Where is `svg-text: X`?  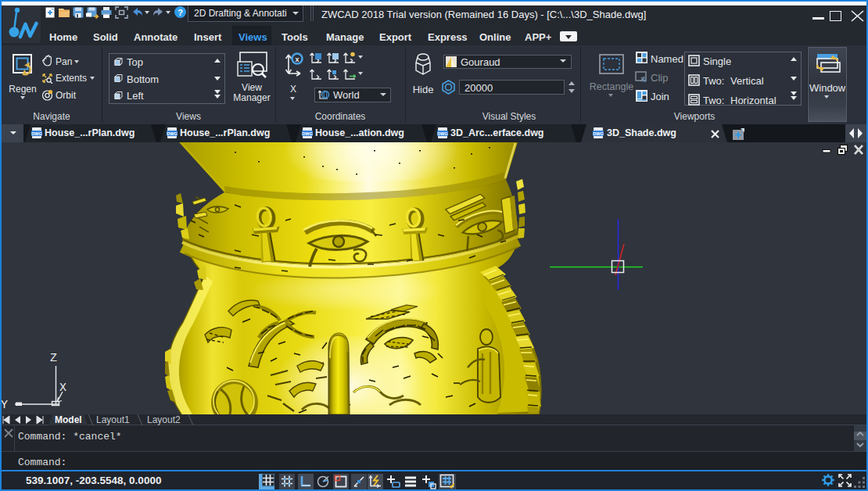 svg-text: X is located at coordinates (63, 388).